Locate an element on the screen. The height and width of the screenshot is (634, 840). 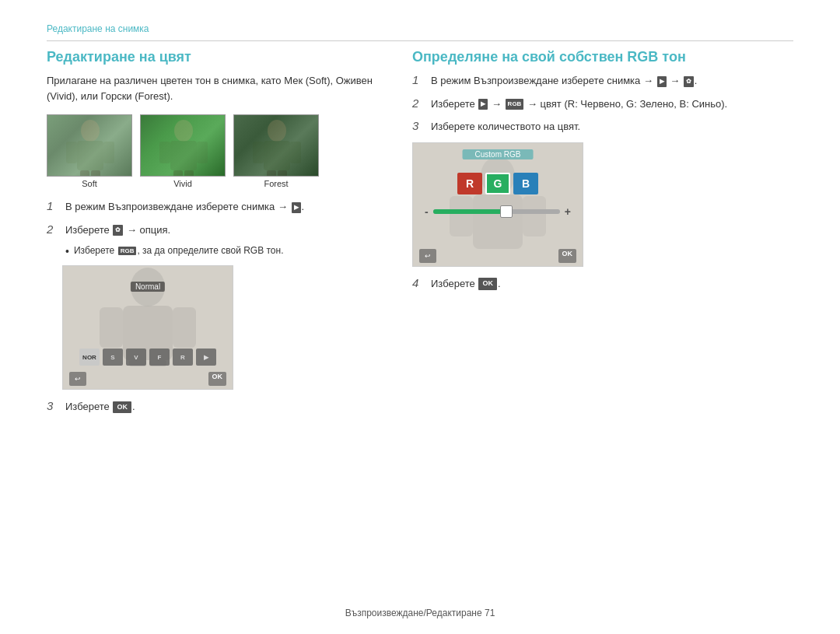
right-section-title: Определяне на свой собствен RGB тон is located at coordinates (599, 58).